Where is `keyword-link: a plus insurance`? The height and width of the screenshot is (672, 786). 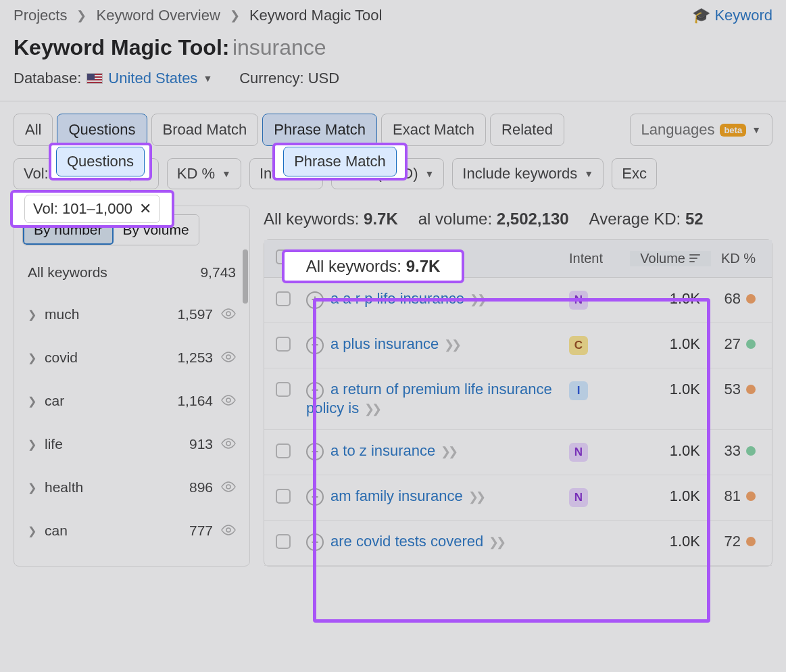
keyword-link: a plus insurance is located at coordinates (385, 343).